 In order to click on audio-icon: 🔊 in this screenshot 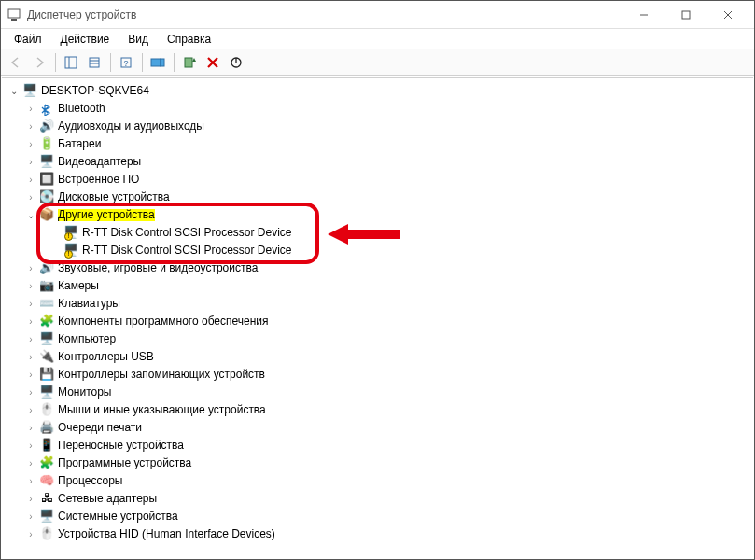, I will do `click(47, 127)`.